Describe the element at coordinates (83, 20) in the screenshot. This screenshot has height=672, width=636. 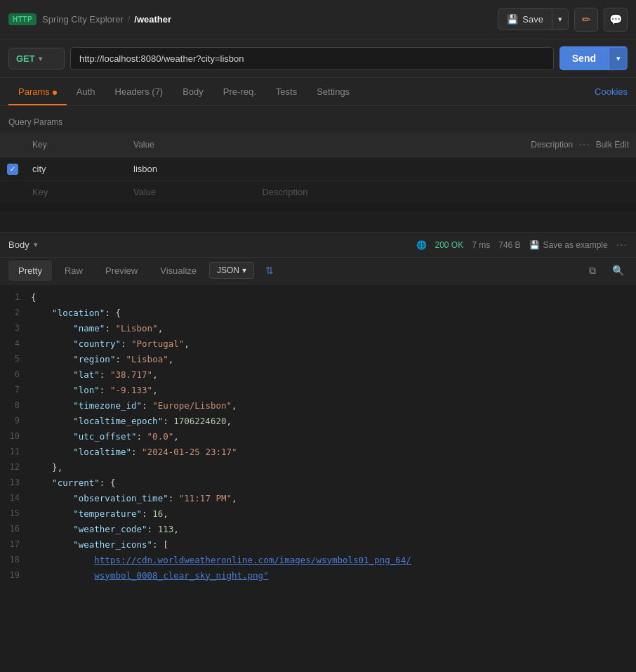
I see `breadcrumb-parent: Spring City Explorer` at that location.